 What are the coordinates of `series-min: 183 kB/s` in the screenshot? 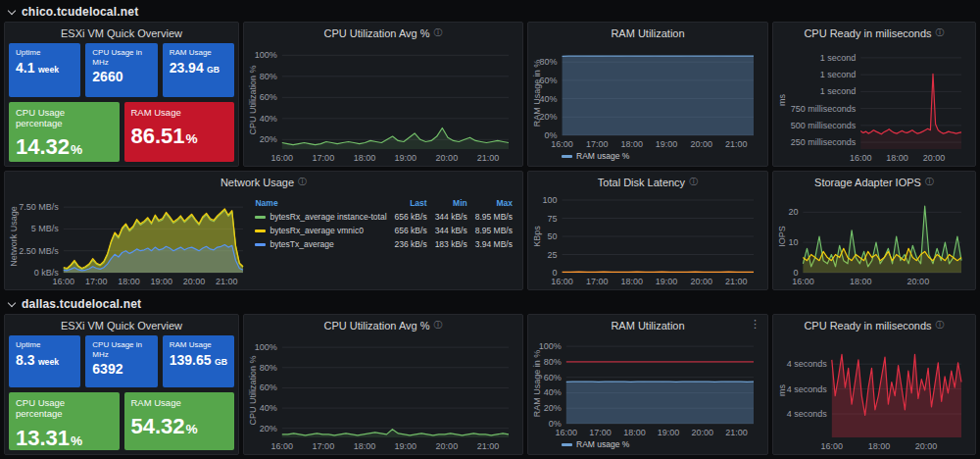 It's located at (451, 244).